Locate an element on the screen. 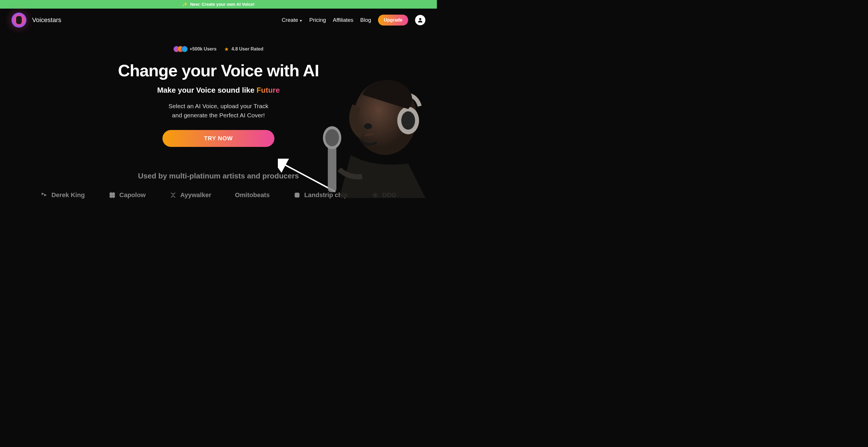 This screenshot has width=868, height=447. nav-pricing: Pricing is located at coordinates (318, 20).